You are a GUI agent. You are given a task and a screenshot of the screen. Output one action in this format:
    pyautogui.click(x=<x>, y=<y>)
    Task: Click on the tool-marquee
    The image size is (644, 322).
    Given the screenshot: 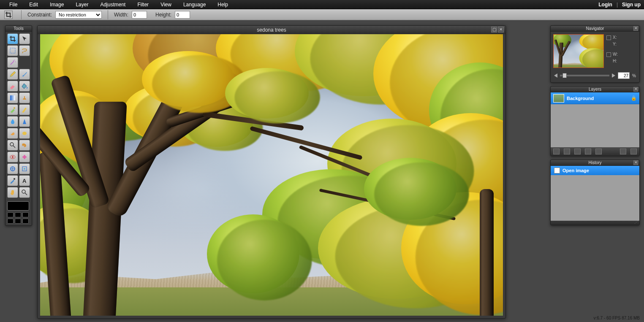 What is the action you would take?
    pyautogui.click(x=13, y=51)
    